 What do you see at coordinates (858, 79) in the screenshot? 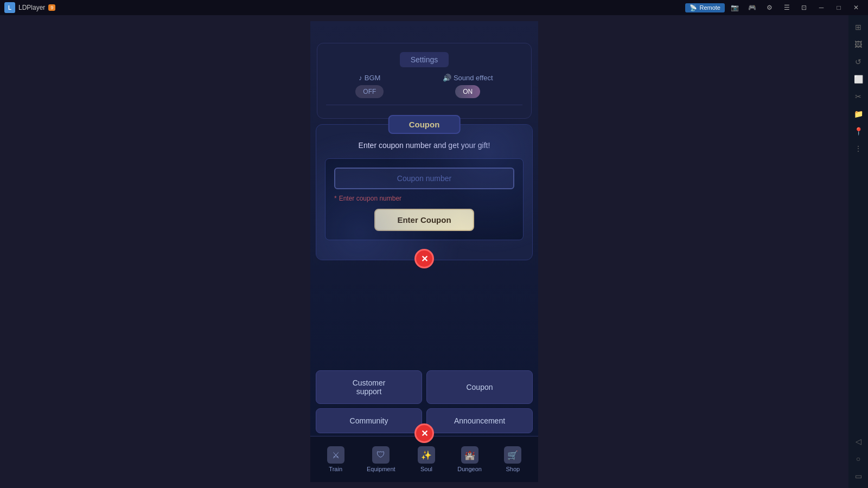
I see `sidebar-window-icon: ⬜` at bounding box center [858, 79].